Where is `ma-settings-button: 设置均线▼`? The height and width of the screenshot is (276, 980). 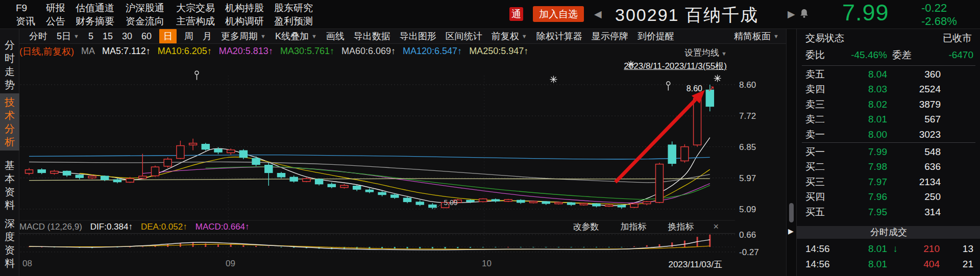 ma-settings-button: 设置均线▼ is located at coordinates (705, 53).